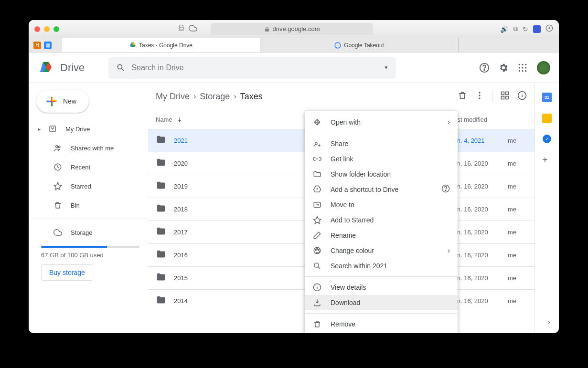  Describe the element at coordinates (489, 119) in the screenshot. I see `column-modified: Last modified` at that location.